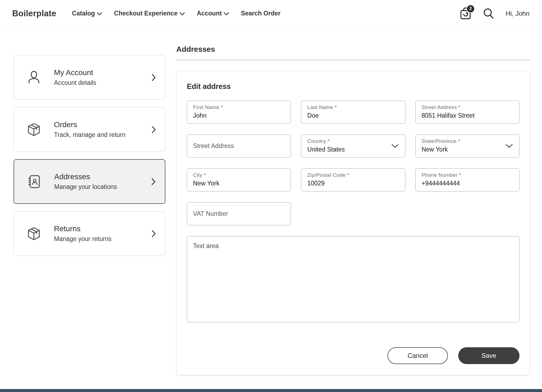 This screenshot has width=542, height=392. Describe the element at coordinates (86, 182) in the screenshot. I see `sidebar-item-text: Addresses Manage your locations` at that location.